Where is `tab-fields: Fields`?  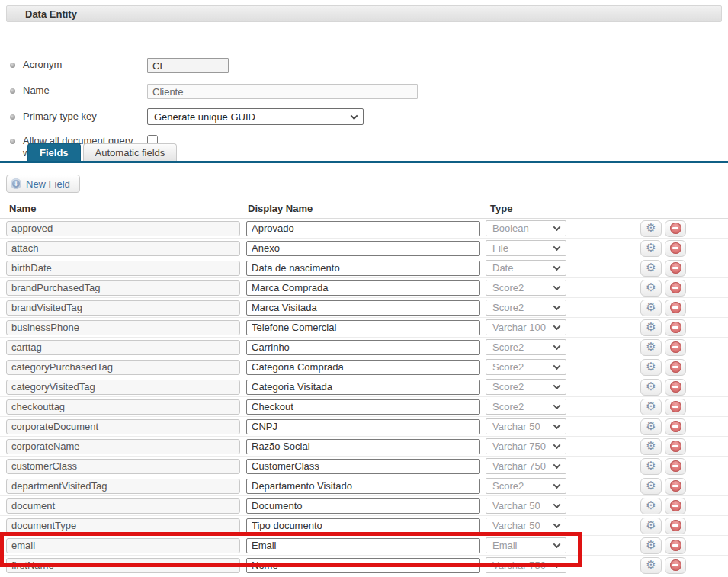 tab-fields: Fields is located at coordinates (54, 152).